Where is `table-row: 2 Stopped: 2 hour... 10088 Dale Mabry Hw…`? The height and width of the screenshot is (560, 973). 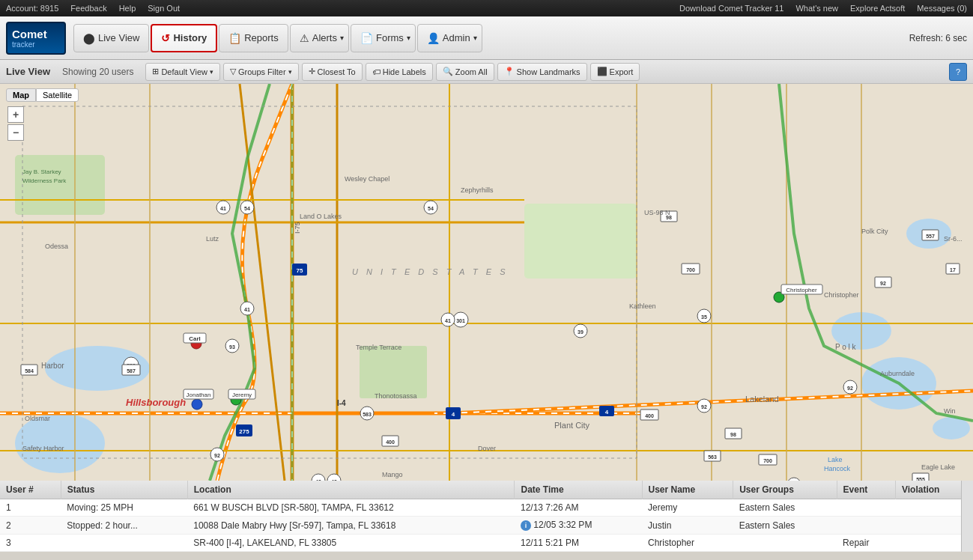 table-row: 2 Stopped: 2 hour... 10088 Dale Mabry Hw… is located at coordinates (487, 526).